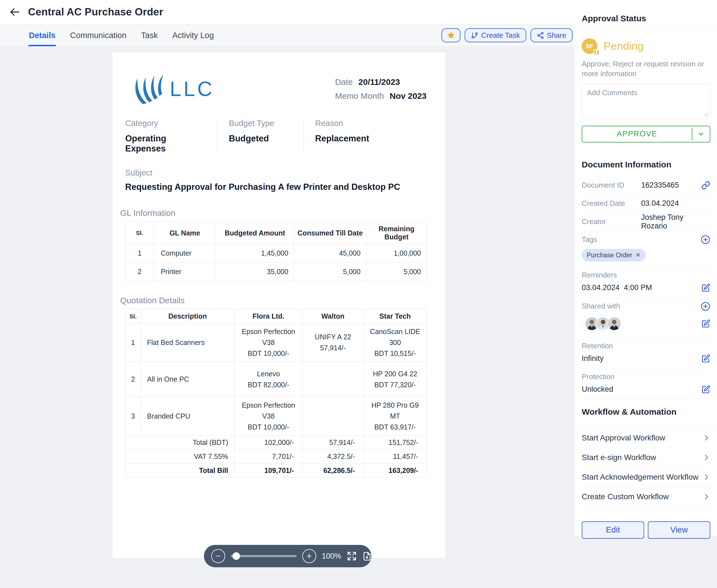  I want to click on reminders-label: Reminders, so click(599, 275).